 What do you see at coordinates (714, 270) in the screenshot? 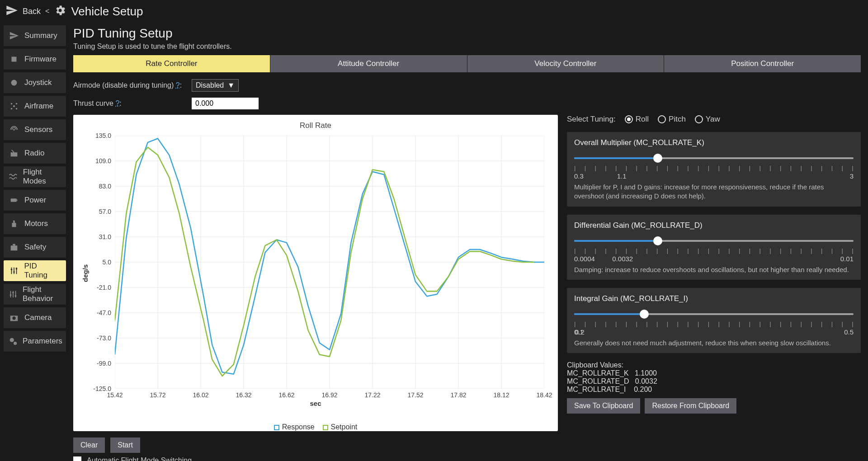
I see `slider-description: Damping: increase to reduce overshoots a…` at bounding box center [714, 270].